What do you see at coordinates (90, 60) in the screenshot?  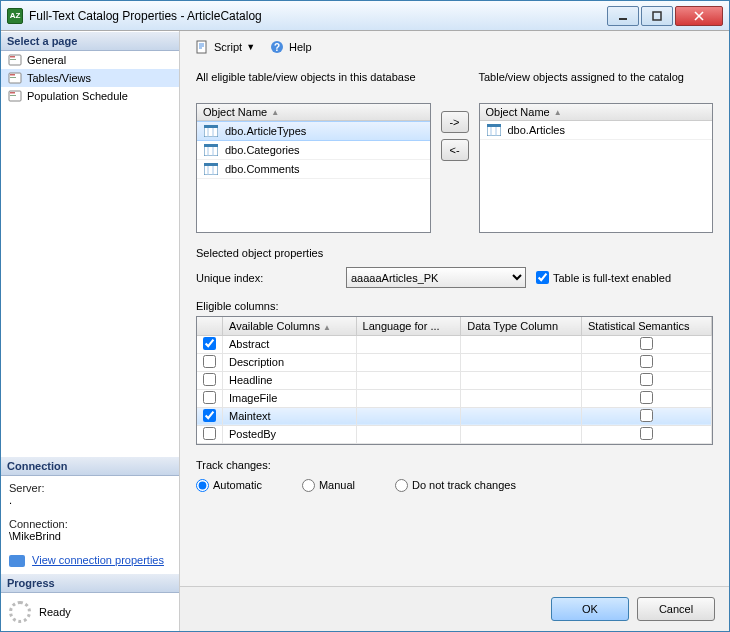 I see `page-item-general: General` at bounding box center [90, 60].